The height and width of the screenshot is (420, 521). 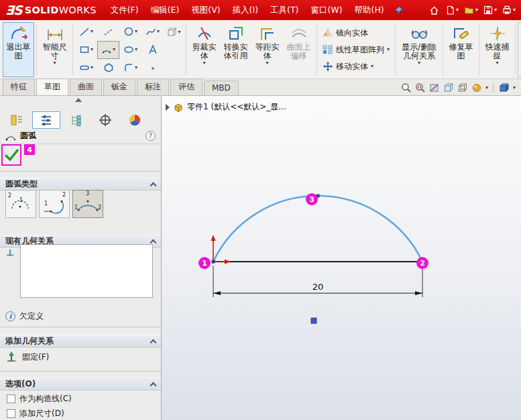 I want to click on menu-window: 窗口(W), so click(x=326, y=10).